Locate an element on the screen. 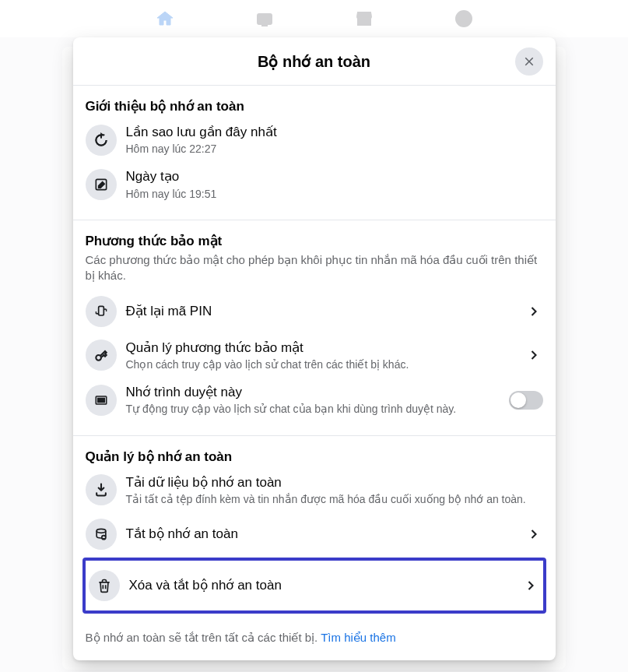  security-title: Phương thức bảo mật is located at coordinates (314, 241).